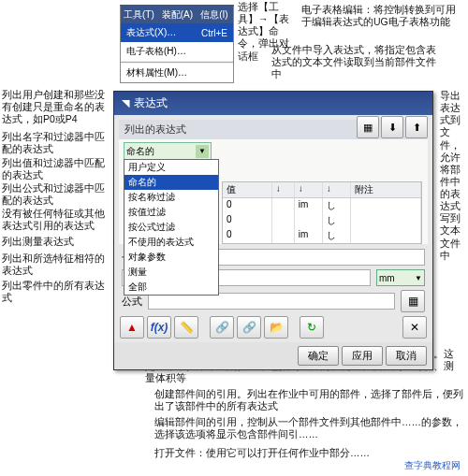  What do you see at coordinates (177, 33) in the screenshot?
I see `menu-item-expression: 表达式(X)… Ctrl+E` at bounding box center [177, 33].